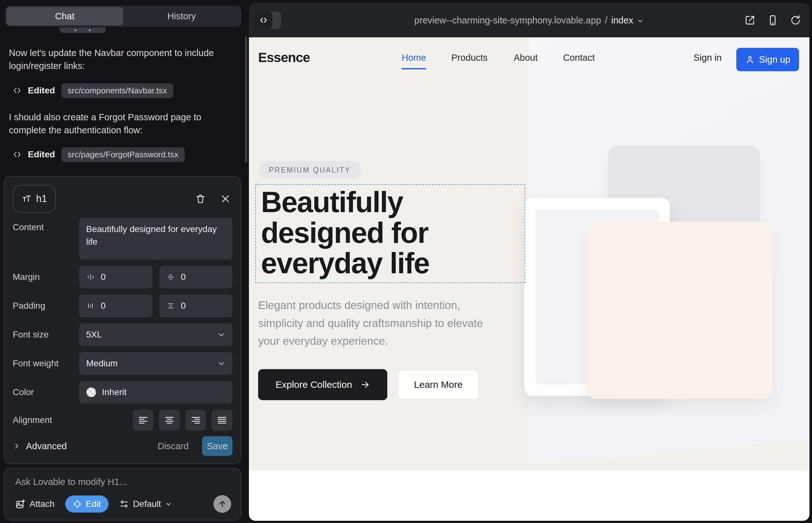  I want to click on chat-composer: Ask Lovable to modify H1... Attach Edit …, so click(122, 494).